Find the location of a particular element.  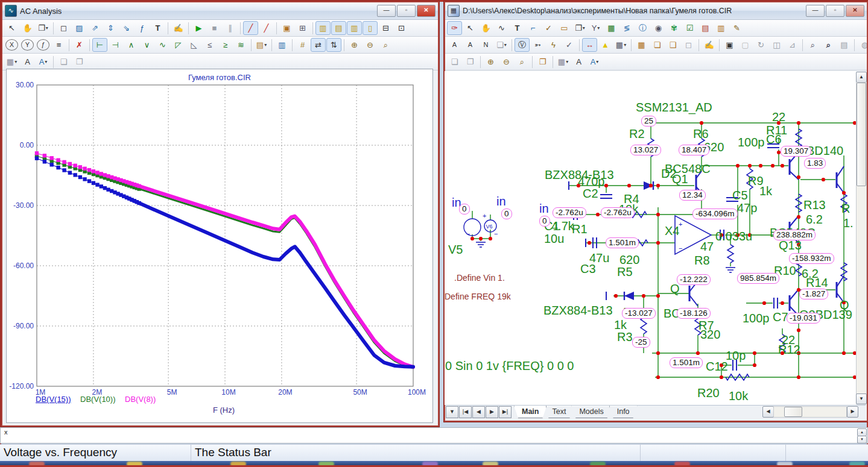

horizontal-tag-icon: ⇄ is located at coordinates (318, 45).